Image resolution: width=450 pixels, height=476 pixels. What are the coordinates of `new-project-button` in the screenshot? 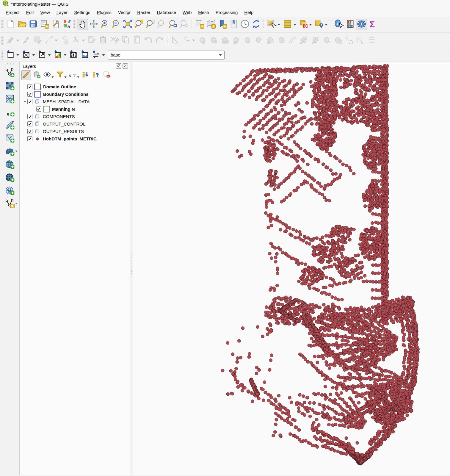 It's located at (10, 25).